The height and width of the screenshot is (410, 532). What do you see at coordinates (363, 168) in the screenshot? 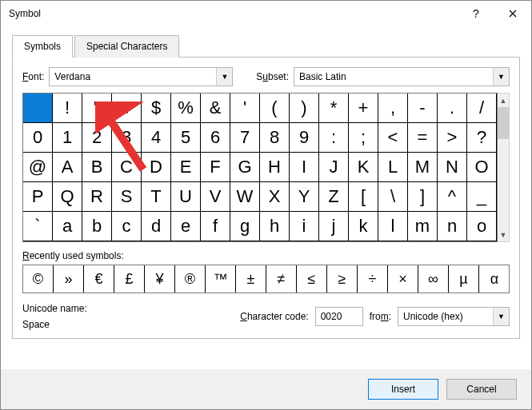
I see `character-cell: K` at bounding box center [363, 168].